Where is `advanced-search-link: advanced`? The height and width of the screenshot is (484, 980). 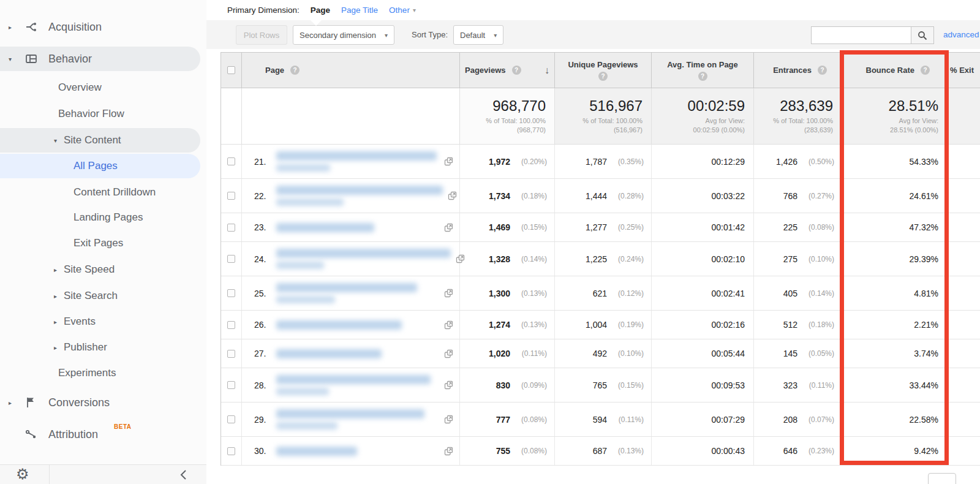
advanced-search-link: advanced is located at coordinates (962, 34).